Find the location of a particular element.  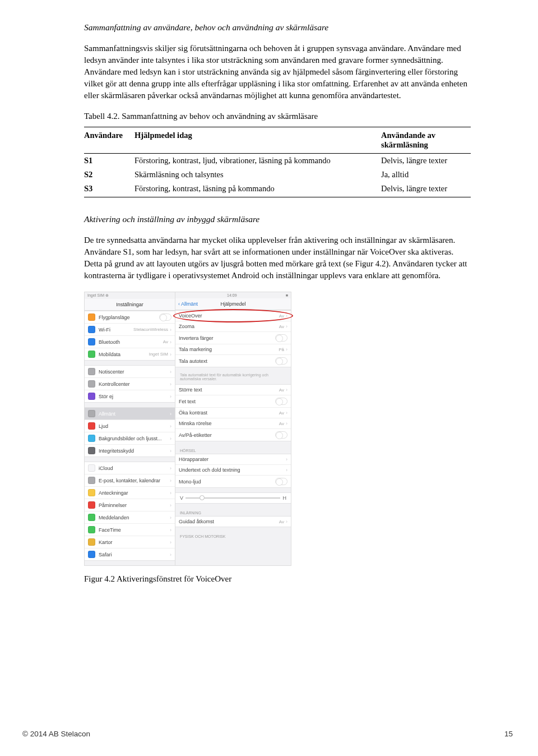

cell-label: Wi-Fi is located at coordinates (116, 330).